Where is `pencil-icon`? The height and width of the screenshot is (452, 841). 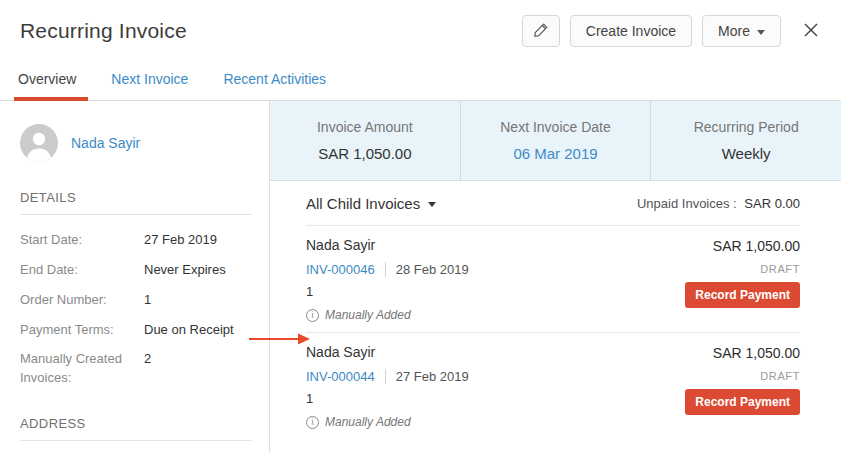
pencil-icon is located at coordinates (541, 32).